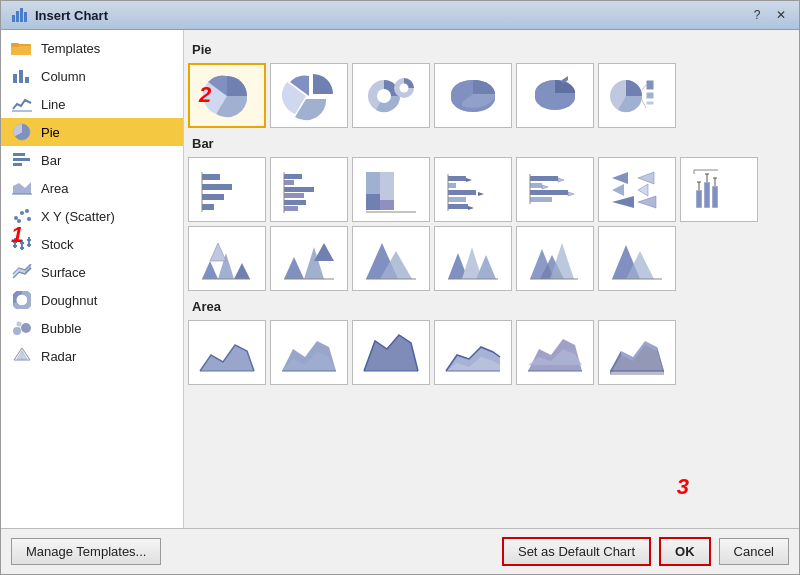  What do you see at coordinates (685, 552) in the screenshot?
I see `ok-button: OK` at bounding box center [685, 552].